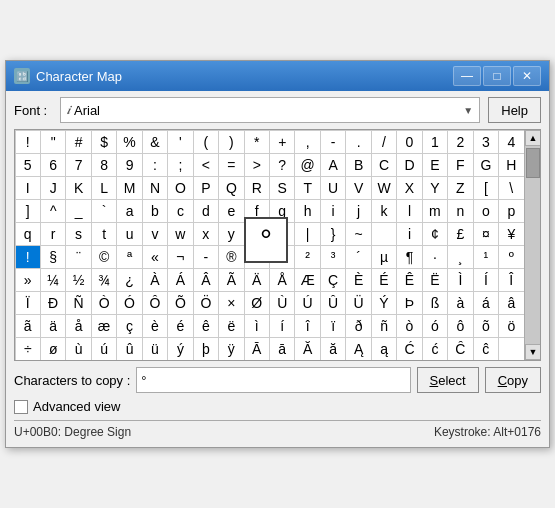 The width and height of the screenshot is (555, 508). I want to click on char-cell: ú, so click(104, 349).